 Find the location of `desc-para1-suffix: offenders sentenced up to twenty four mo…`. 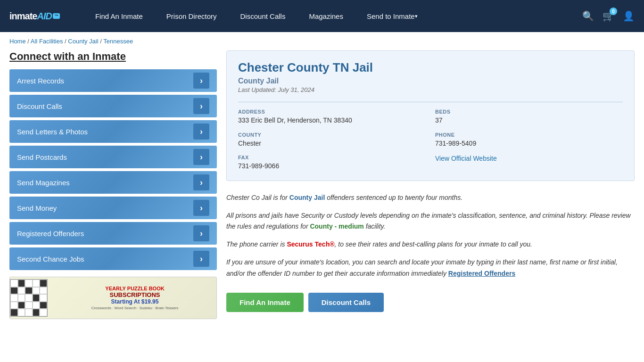

desc-para1-suffix: offenders sentenced up to twenty four mo… is located at coordinates (394, 197).